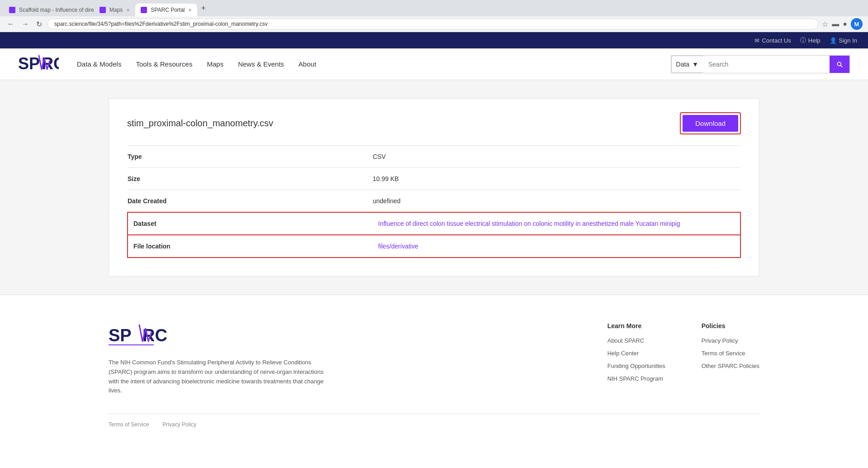  Describe the element at coordinates (724, 353) in the screenshot. I see `terms-of-service-link: Terms of Service` at that location.